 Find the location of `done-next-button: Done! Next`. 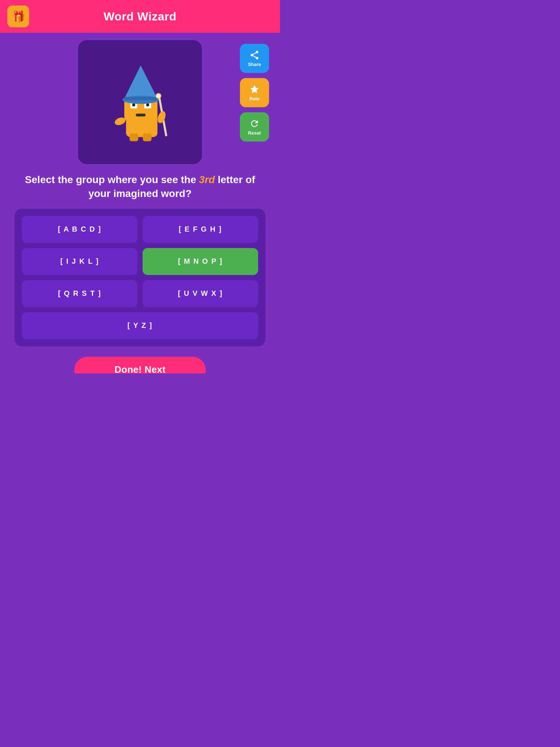

done-next-button: Done! Next is located at coordinates (140, 365).